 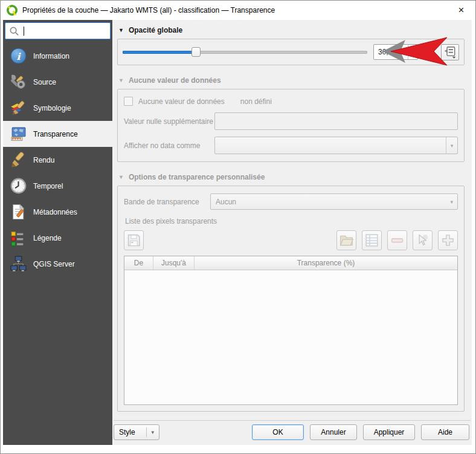 What do you see at coordinates (58, 134) in the screenshot?
I see `sidebar-item-transparency: Transparence` at bounding box center [58, 134].